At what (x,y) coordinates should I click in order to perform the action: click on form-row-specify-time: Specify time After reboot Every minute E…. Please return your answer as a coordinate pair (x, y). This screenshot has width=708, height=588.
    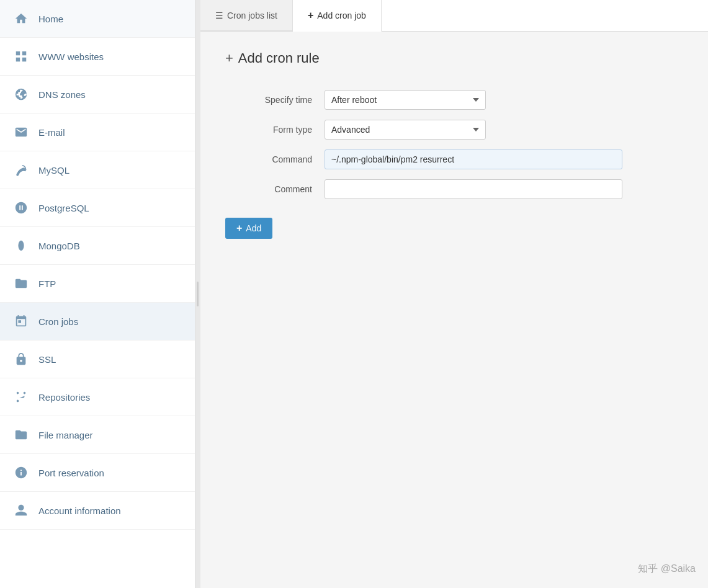
    Looking at the image, I should click on (454, 100).